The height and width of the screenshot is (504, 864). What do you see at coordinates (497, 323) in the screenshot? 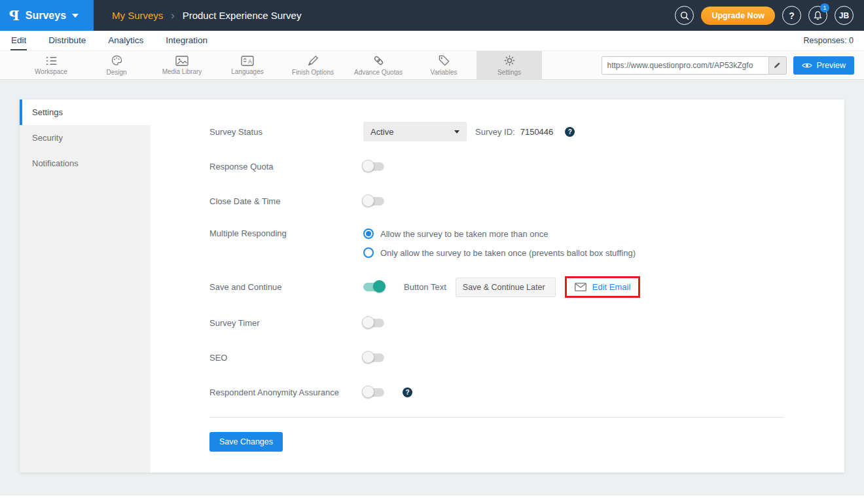
I see `row-survey-timer: Survey Timer` at bounding box center [497, 323].